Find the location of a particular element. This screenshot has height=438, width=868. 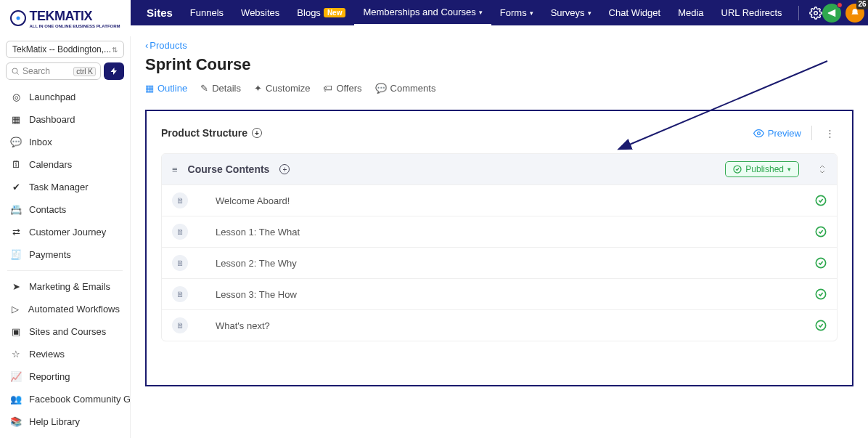

sidebar-item-automated-workflows: ▷Automated Workflows is located at coordinates (65, 309).